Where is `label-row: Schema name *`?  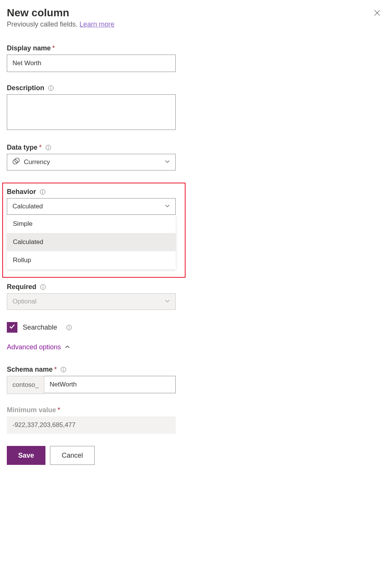 label-row: Schema name * is located at coordinates (91, 370).